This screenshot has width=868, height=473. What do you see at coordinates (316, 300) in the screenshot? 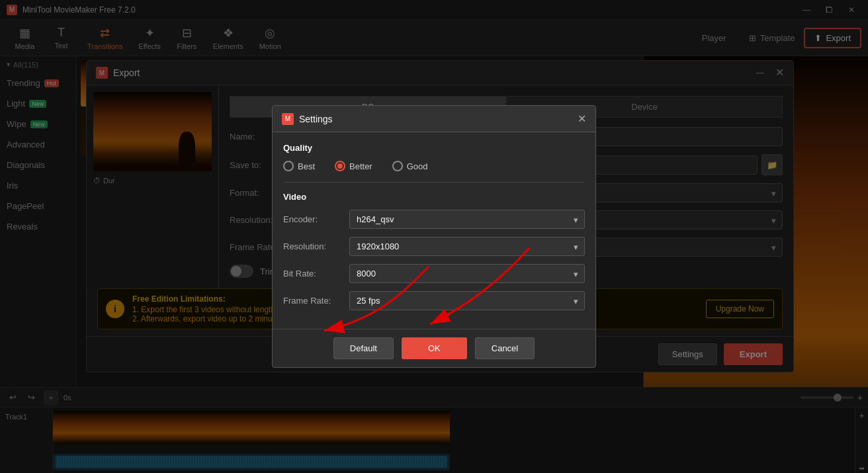
I see `framerate-settings-label: Frame Rate:` at bounding box center [316, 300].